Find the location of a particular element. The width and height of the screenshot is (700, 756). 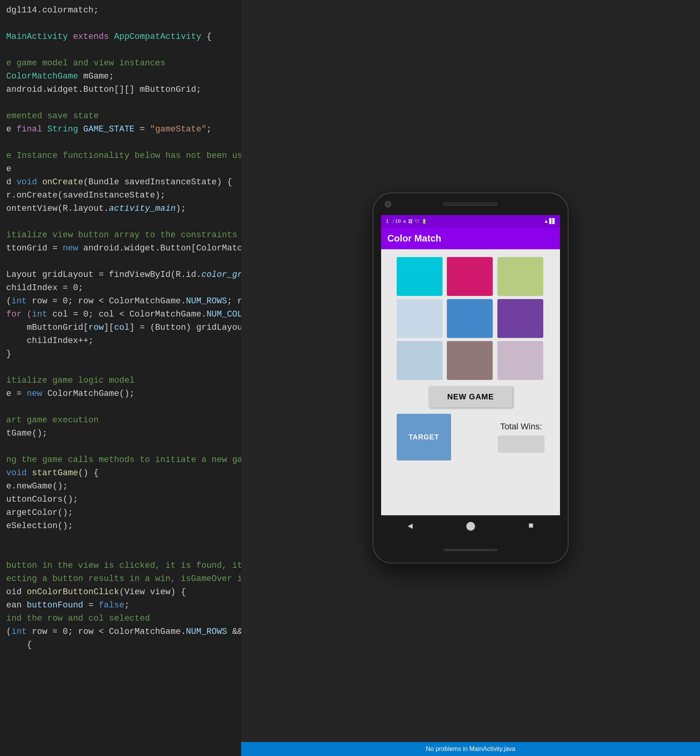

image-icon: 🖼 is located at coordinates (411, 222).